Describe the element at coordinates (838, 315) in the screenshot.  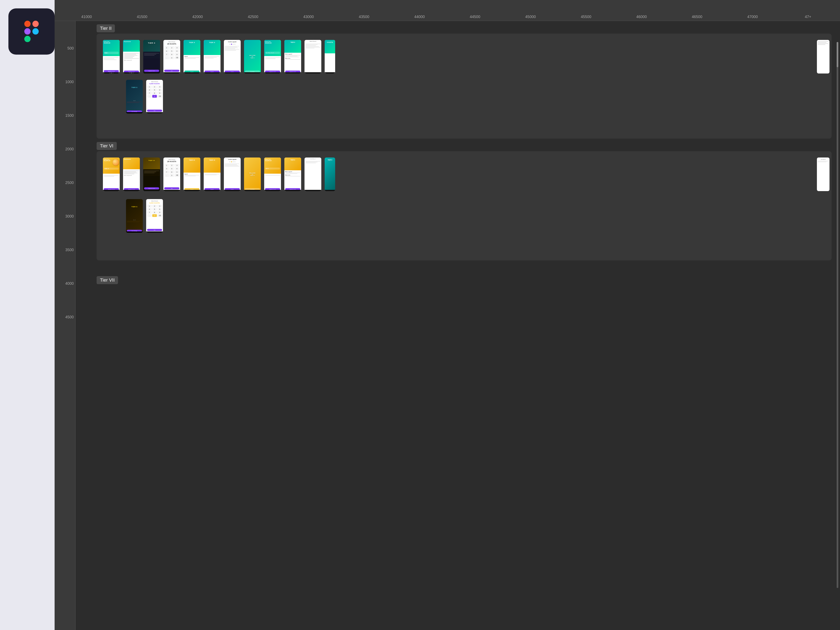
I see `vertical-scrollbar` at that location.